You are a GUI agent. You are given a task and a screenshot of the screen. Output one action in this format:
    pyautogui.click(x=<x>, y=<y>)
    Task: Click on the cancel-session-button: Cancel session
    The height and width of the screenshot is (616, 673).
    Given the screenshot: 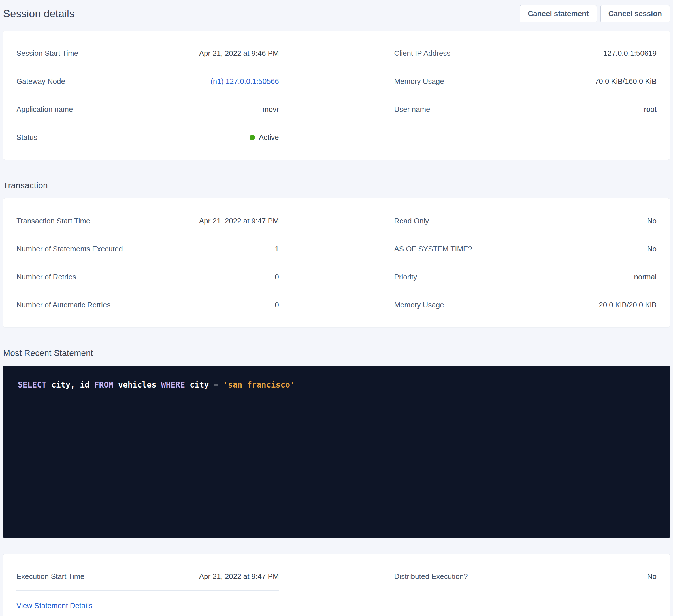 What is the action you would take?
    pyautogui.click(x=635, y=14)
    